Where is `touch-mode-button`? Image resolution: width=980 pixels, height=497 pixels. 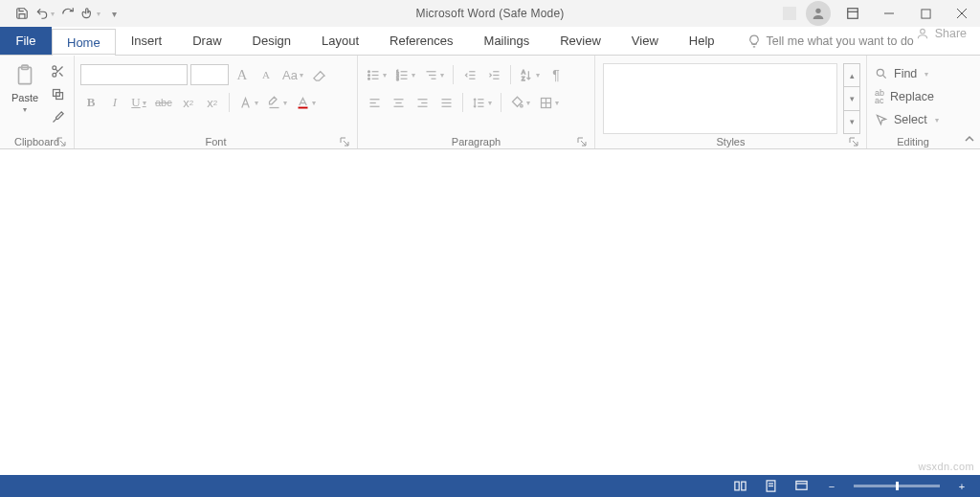 touch-mode-button is located at coordinates (91, 13).